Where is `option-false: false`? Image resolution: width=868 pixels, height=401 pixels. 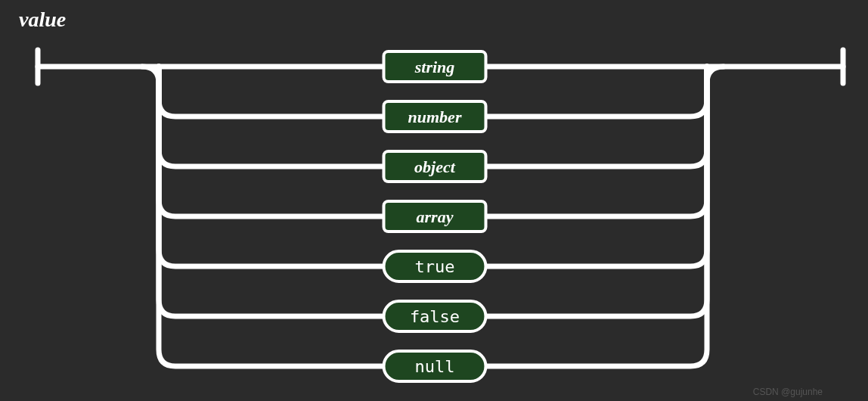 option-false: false is located at coordinates (436, 316).